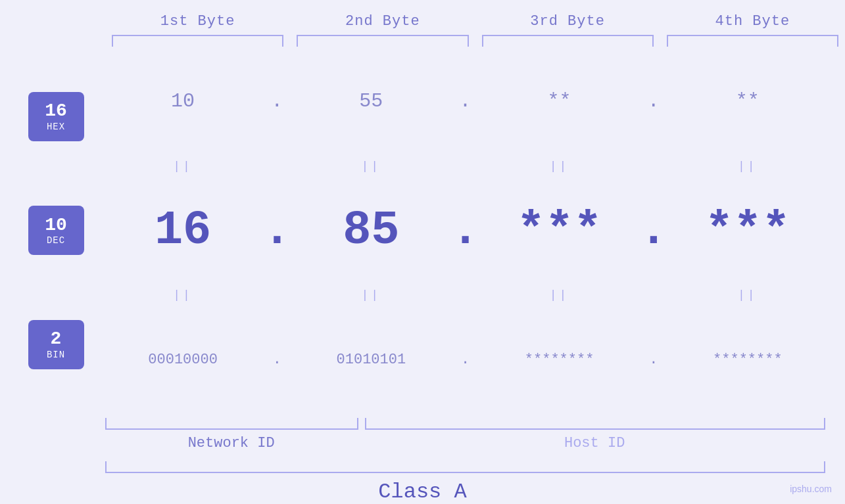 The height and width of the screenshot is (504, 845). I want to click on equals-2-b2: ||, so click(371, 295).